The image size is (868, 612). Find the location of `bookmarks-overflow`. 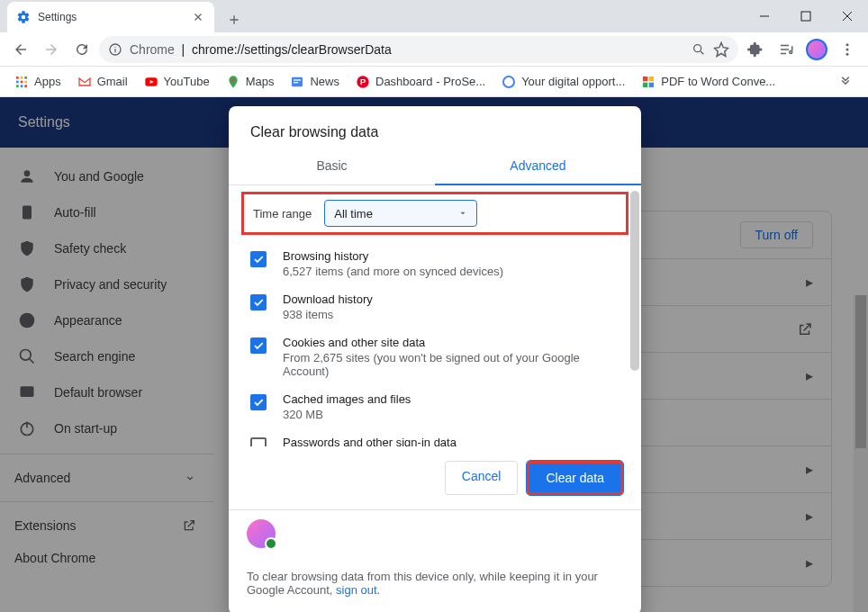

bookmarks-overflow is located at coordinates (845, 82).